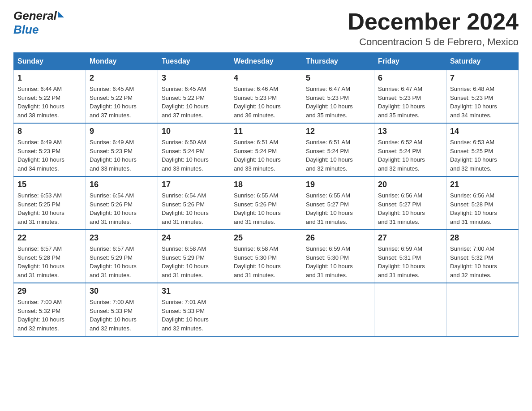 Image resolution: width=532 pixels, height=411 pixels. I want to click on page-header: General Blue December 2024 Concentracion…, so click(266, 29).